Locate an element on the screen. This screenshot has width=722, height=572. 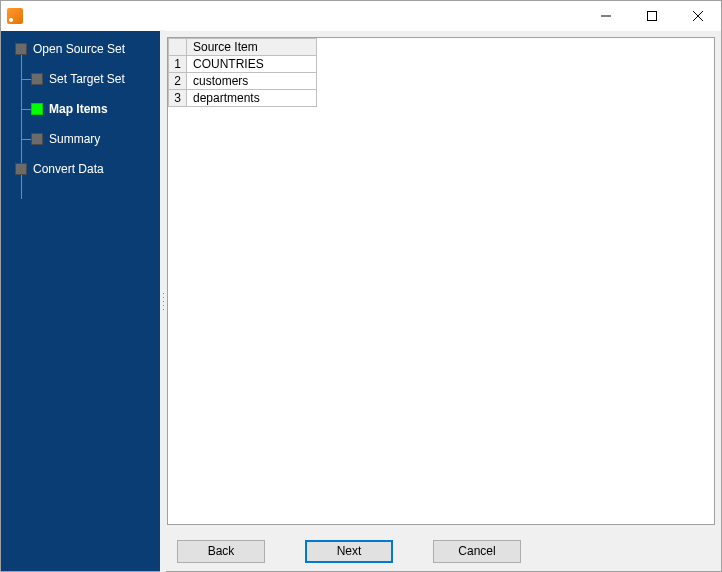
step-label: Set Target Set is located at coordinates (87, 79).